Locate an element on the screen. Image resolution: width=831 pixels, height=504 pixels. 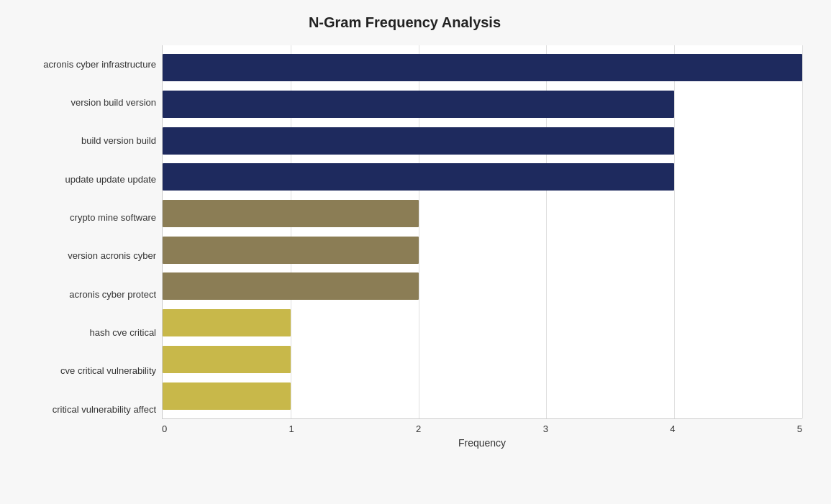
x-tick: 5 is located at coordinates (800, 429).